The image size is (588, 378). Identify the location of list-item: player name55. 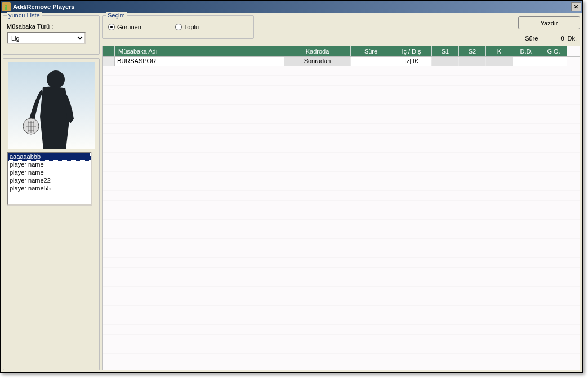
(50, 188).